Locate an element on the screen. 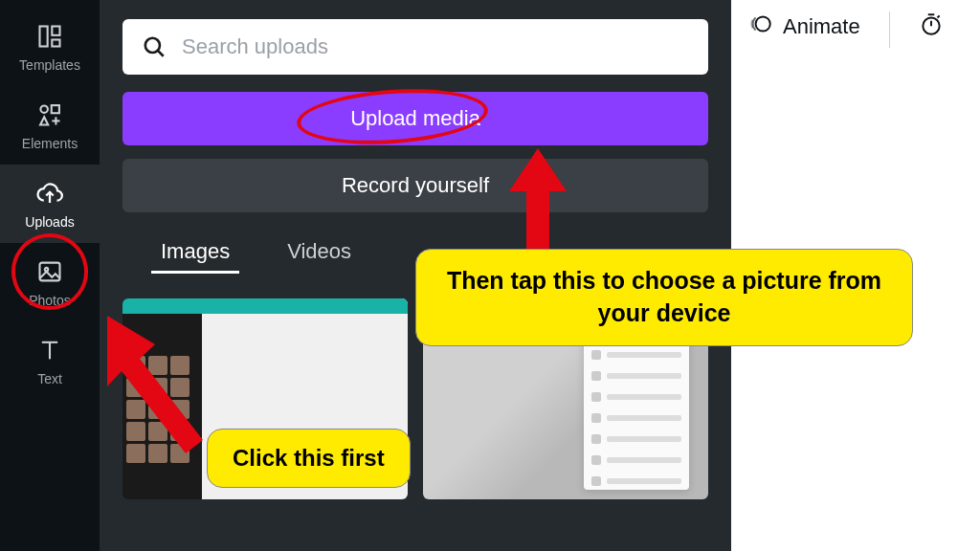  sidebar-item-text: Text is located at coordinates (50, 361).